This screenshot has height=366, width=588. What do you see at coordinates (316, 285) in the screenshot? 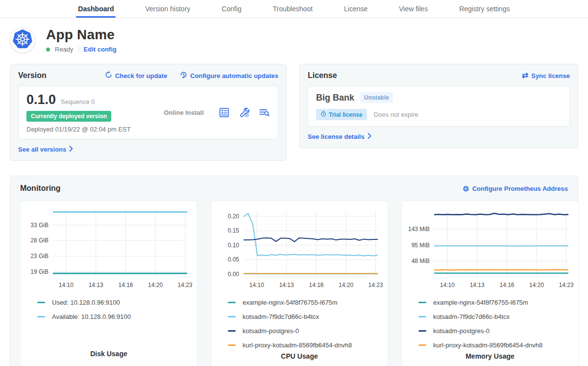
I see `svg-text: 14:16` at bounding box center [316, 285].